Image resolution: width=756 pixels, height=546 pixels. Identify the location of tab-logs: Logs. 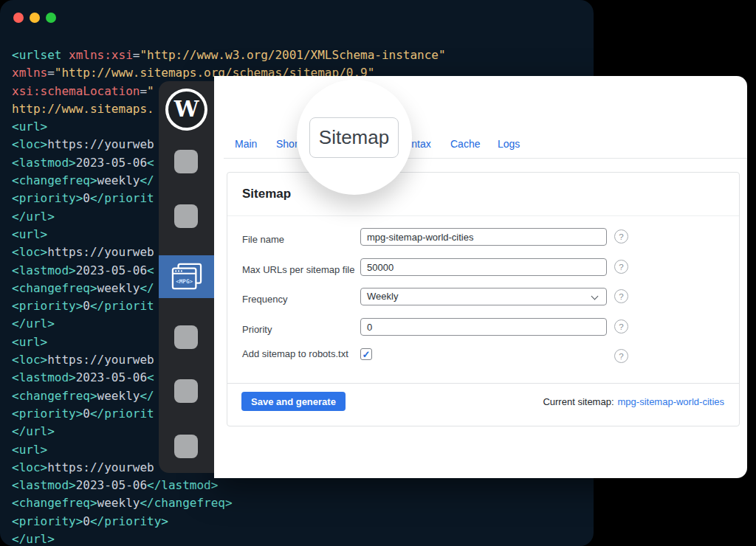
(509, 144).